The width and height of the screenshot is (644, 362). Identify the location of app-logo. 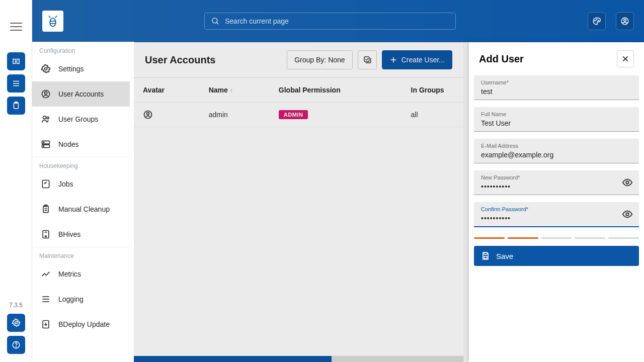
(53, 21).